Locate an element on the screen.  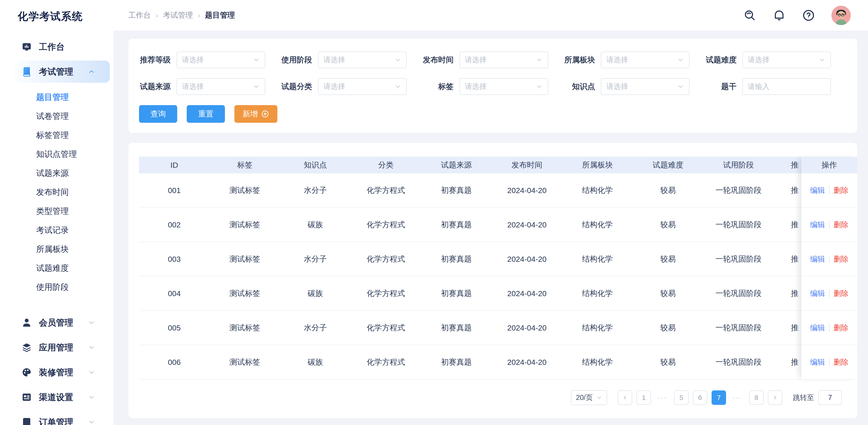
table-cell: 2024-04-20 is located at coordinates (527, 190).